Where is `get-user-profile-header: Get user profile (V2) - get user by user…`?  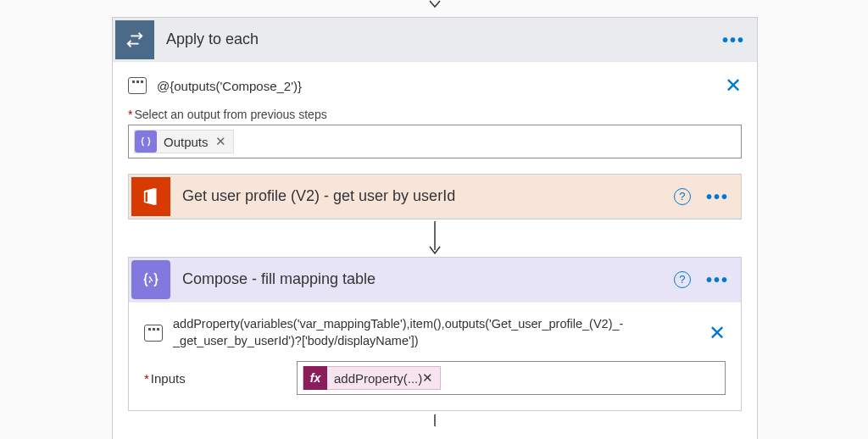
get-user-profile-header: Get user profile (V2) - get user by user… is located at coordinates (435, 197).